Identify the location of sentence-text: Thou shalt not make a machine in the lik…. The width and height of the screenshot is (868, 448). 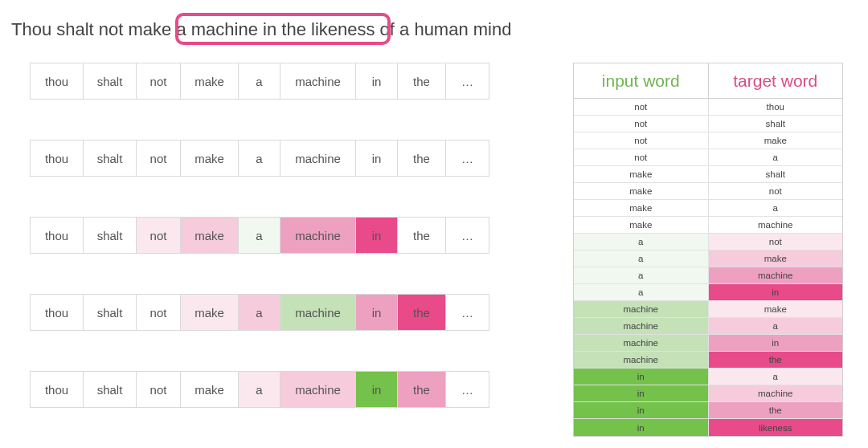
(261, 30).